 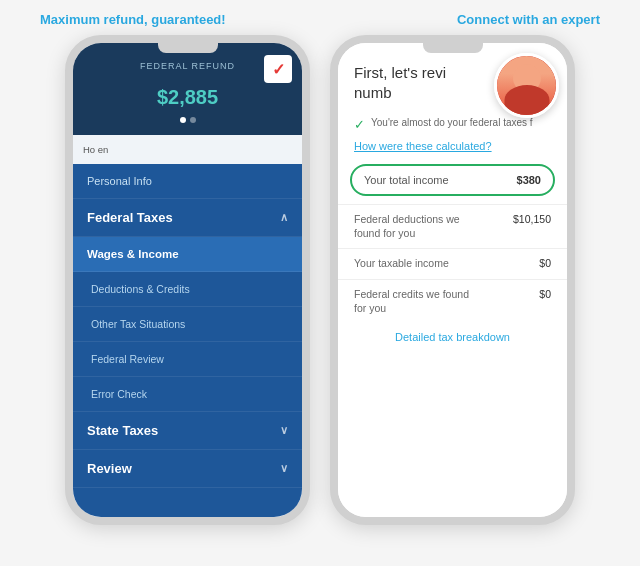 What do you see at coordinates (452, 78) in the screenshot?
I see `review-header: First, let's revi numb` at bounding box center [452, 78].